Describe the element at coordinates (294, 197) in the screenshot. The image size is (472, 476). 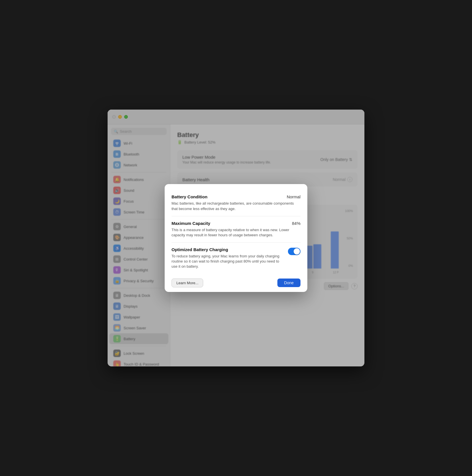
I see `battery-condition-value: Normal` at that location.